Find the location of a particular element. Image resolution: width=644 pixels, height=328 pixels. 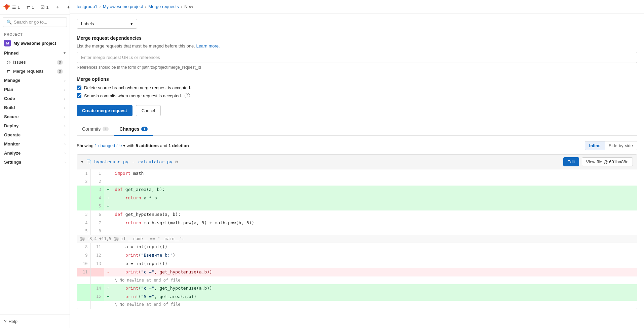

deletions-count: 1 deletion is located at coordinates (179, 145).